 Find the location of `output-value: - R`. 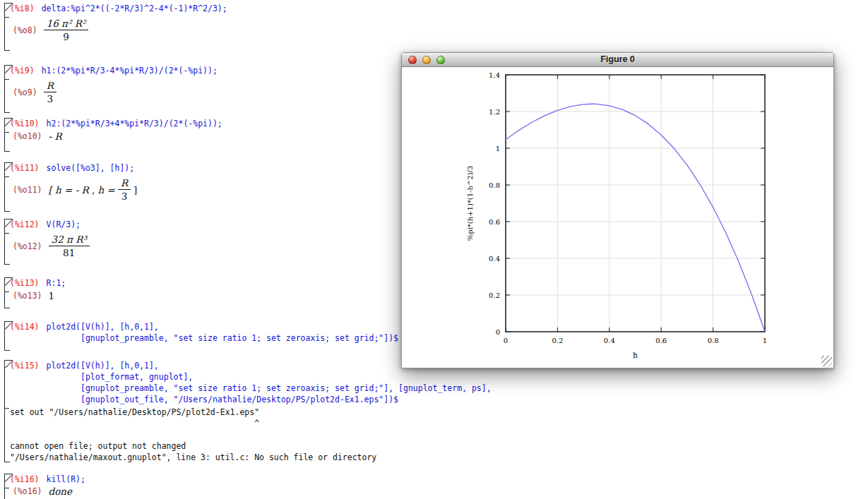

output-value: - R is located at coordinates (55, 136).